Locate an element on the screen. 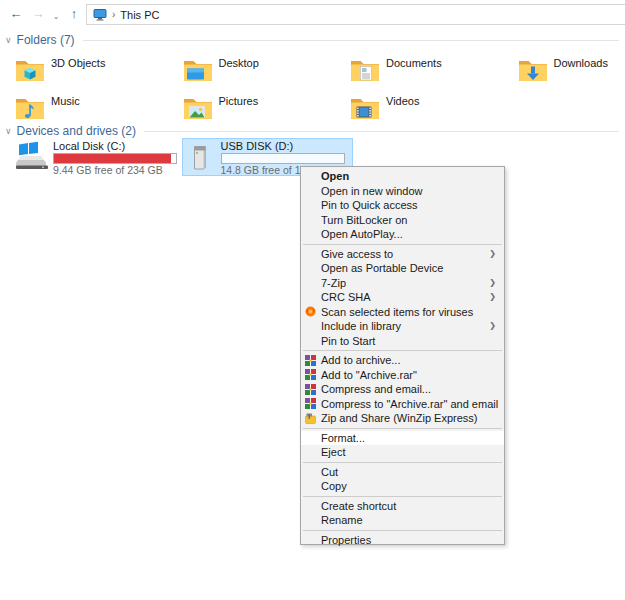 The height and width of the screenshot is (600, 625). folders-group-header: ∨ Folders (7) is located at coordinates (312, 40).